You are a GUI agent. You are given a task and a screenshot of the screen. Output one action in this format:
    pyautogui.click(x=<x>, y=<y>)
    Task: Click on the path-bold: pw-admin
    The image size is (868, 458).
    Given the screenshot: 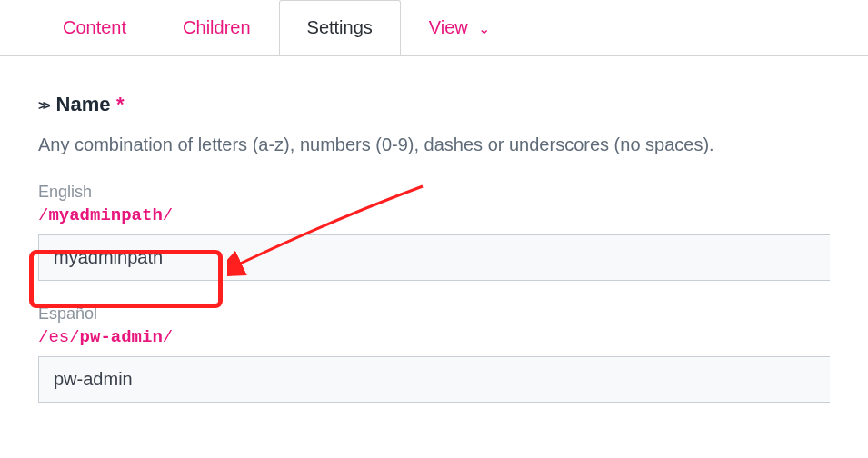 What is the action you would take?
    pyautogui.click(x=122, y=337)
    